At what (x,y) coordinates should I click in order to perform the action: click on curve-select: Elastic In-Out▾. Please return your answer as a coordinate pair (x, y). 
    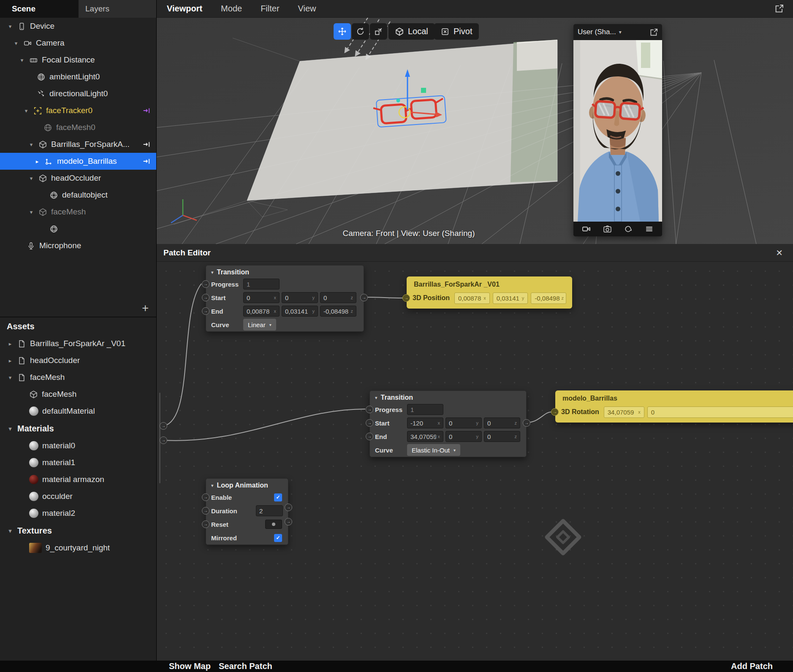
    Looking at the image, I should click on (434, 450).